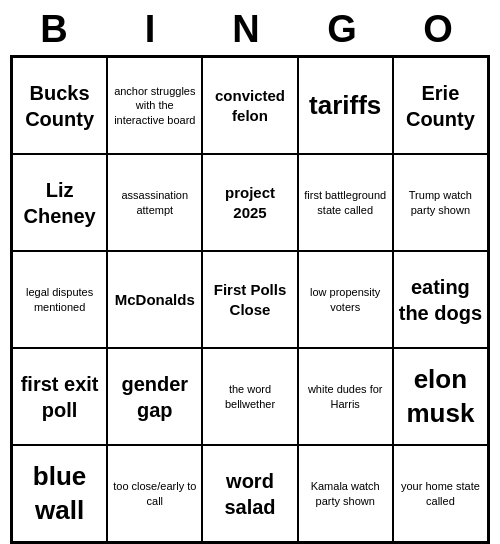 The height and width of the screenshot is (544, 500). I want to click on title-b: B, so click(58, 30).